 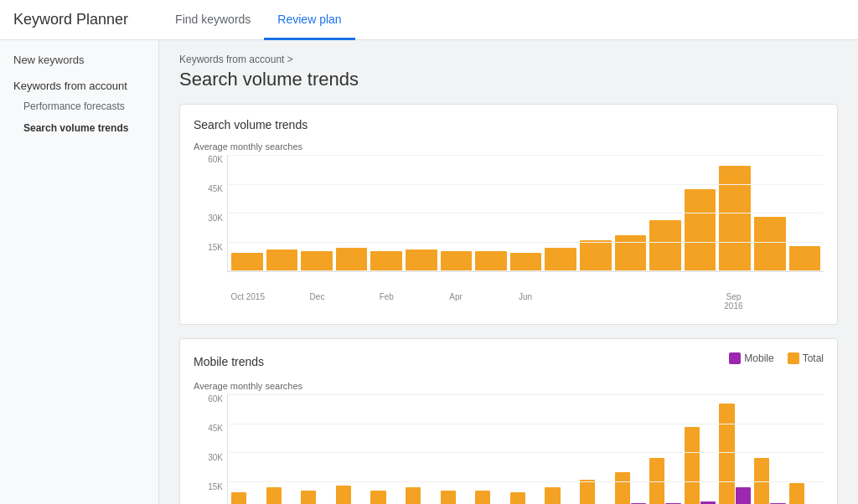 I want to click on y-axis-label-1: Average monthly searches, so click(x=509, y=147).